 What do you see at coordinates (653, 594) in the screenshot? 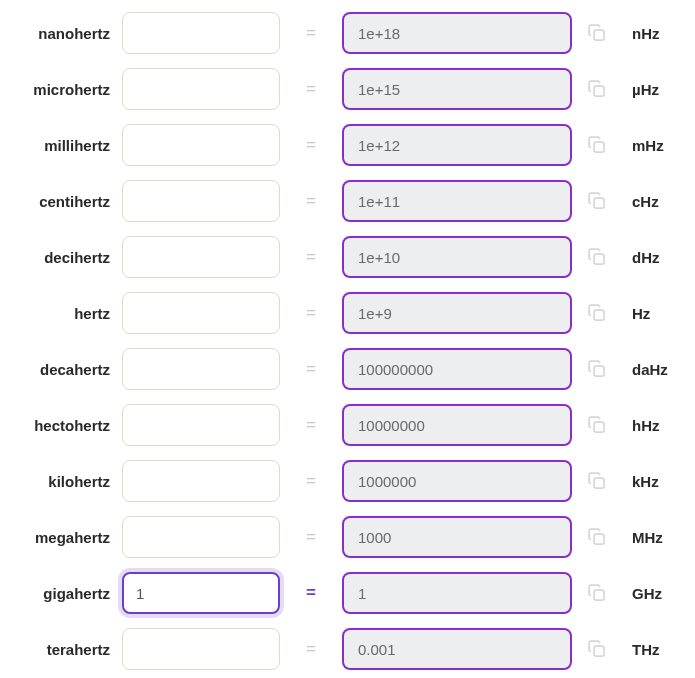
I see `unit-abbr-label: GHz` at bounding box center [653, 594].